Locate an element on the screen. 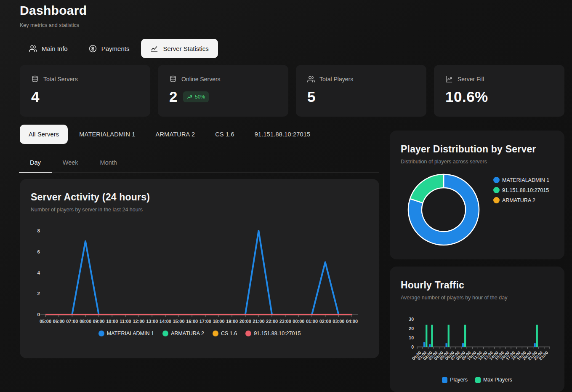 The width and height of the screenshot is (572, 392). hourly-traffic-bar-chart: 010203000:0001:0002:0003:0004:0005:0006:… is located at coordinates (478, 345).